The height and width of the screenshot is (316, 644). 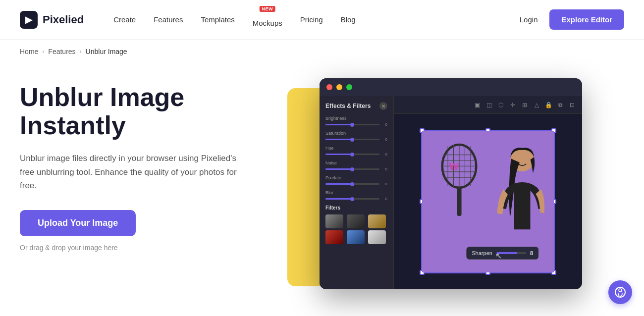 What do you see at coordinates (357, 106) in the screenshot?
I see `panel-title-row: Effects & Filters ✕` at bounding box center [357, 106].